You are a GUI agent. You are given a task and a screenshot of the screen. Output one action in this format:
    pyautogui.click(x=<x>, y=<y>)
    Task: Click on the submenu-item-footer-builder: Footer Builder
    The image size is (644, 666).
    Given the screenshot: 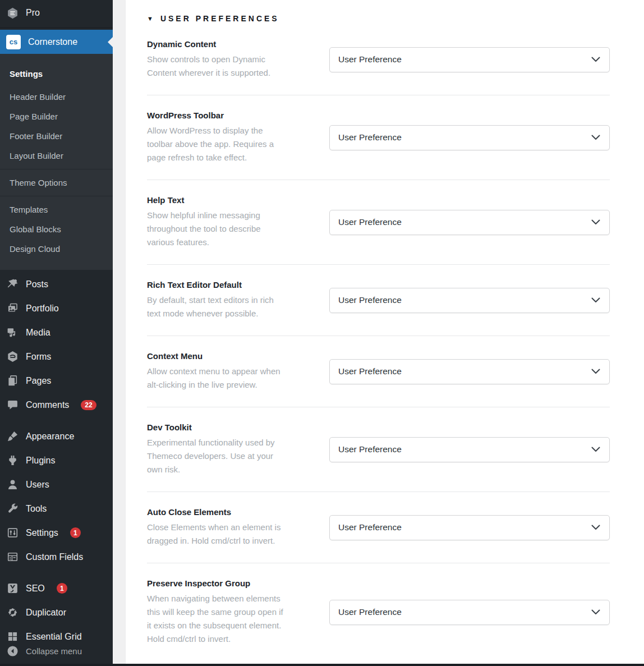 What is the action you would take?
    pyautogui.click(x=56, y=136)
    